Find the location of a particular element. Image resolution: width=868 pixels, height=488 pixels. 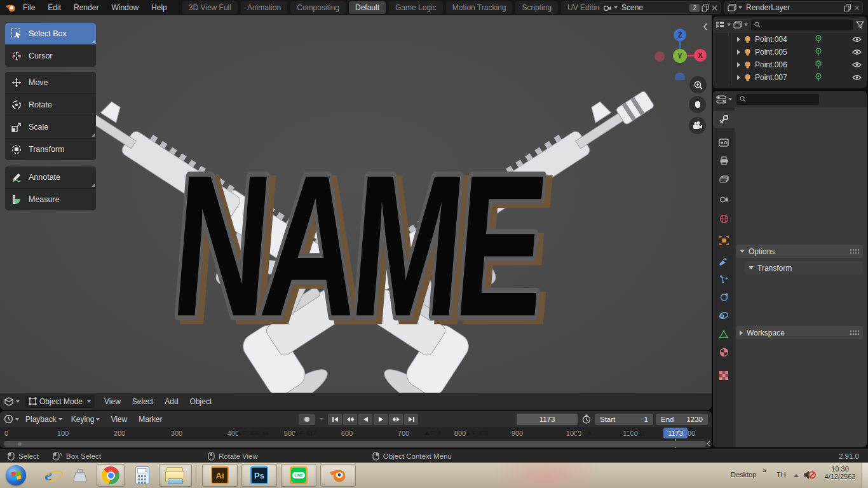

outliner-item-point-007: Point.007 is located at coordinates (790, 78).